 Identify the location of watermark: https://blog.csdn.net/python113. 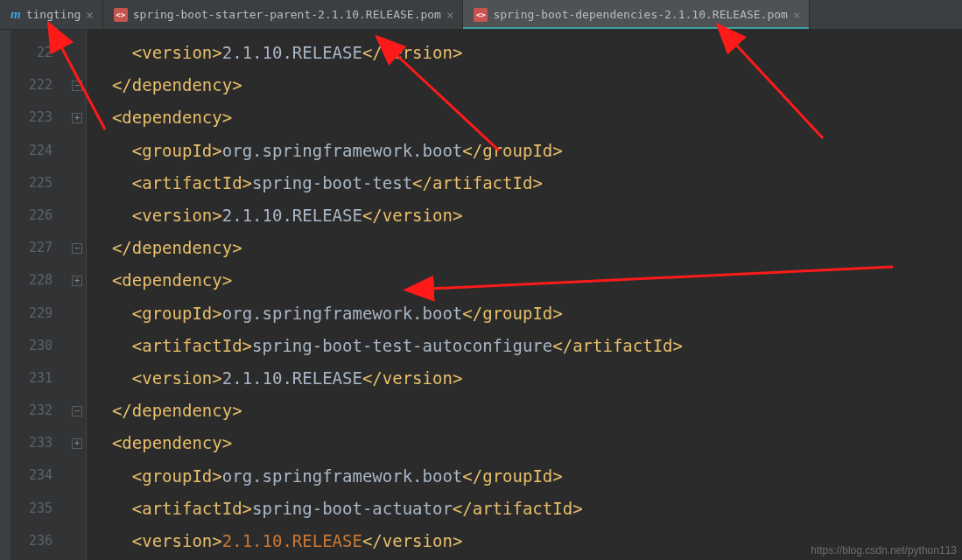
(884, 550).